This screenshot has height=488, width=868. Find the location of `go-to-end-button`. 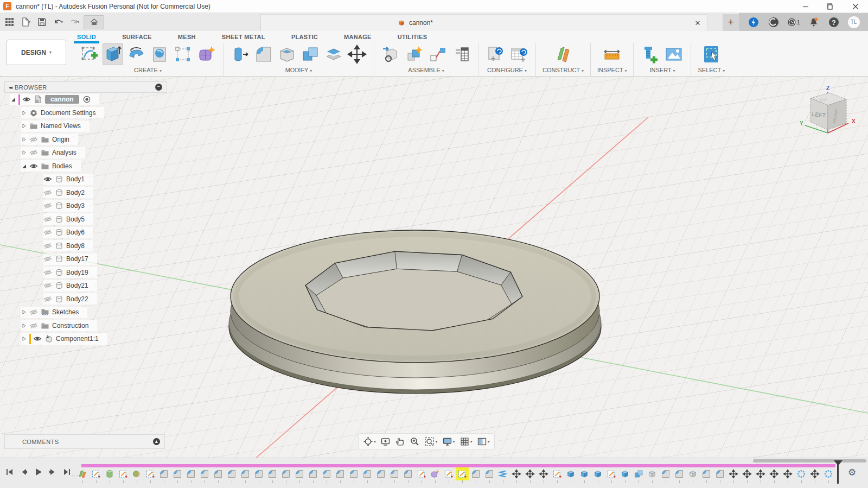

go-to-end-button is located at coordinates (66, 473).